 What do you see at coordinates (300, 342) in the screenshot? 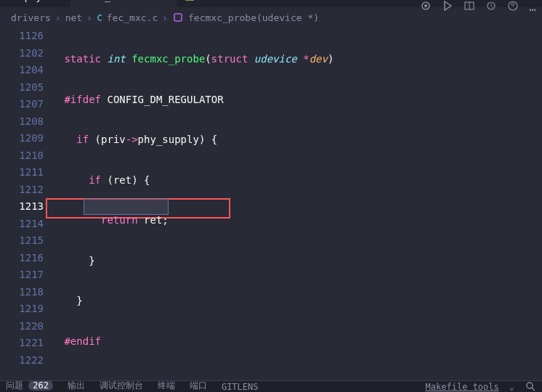
I see `code-line: #endif` at bounding box center [300, 342].